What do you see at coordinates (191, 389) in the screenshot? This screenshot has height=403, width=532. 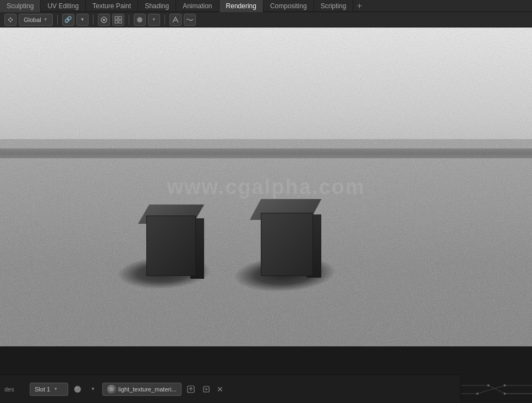 I see `browse-material-icon` at bounding box center [191, 389].